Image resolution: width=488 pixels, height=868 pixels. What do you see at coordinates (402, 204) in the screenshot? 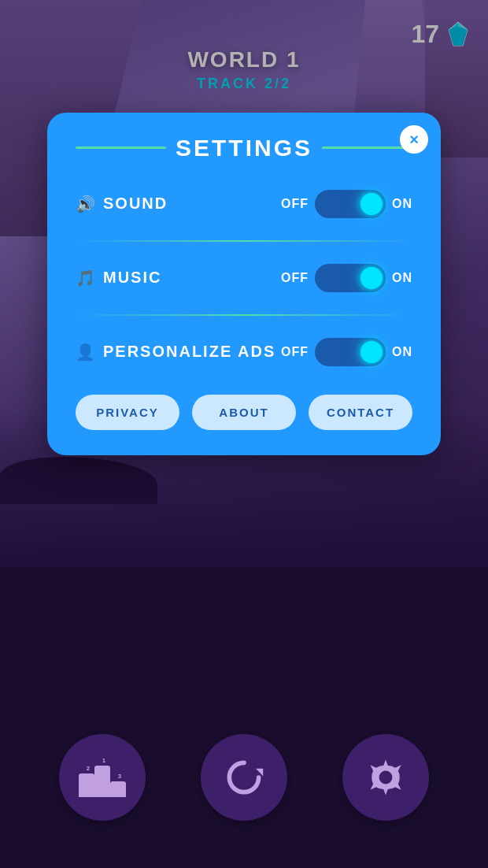
I see `sound-on-label: ON` at bounding box center [402, 204].